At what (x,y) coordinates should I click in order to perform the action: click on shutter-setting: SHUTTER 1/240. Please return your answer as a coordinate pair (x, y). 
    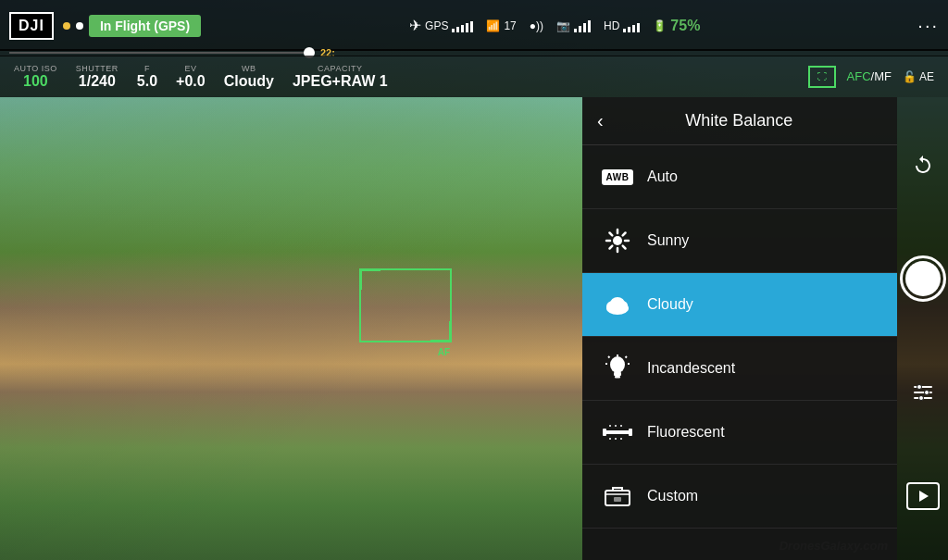
    Looking at the image, I should click on (97, 77).